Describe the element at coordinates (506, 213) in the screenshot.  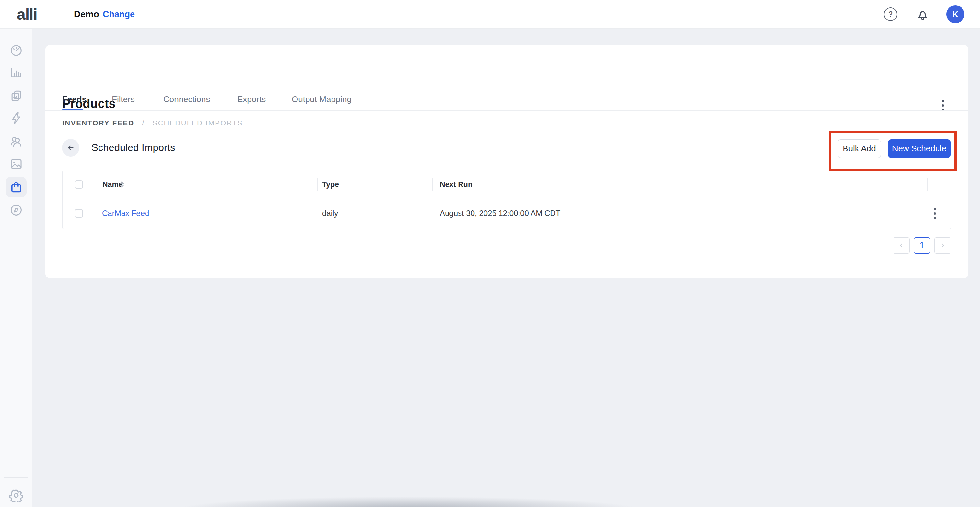
I see `table-row: CarMax Feed daily August 30, 2025 12:00:…` at that location.